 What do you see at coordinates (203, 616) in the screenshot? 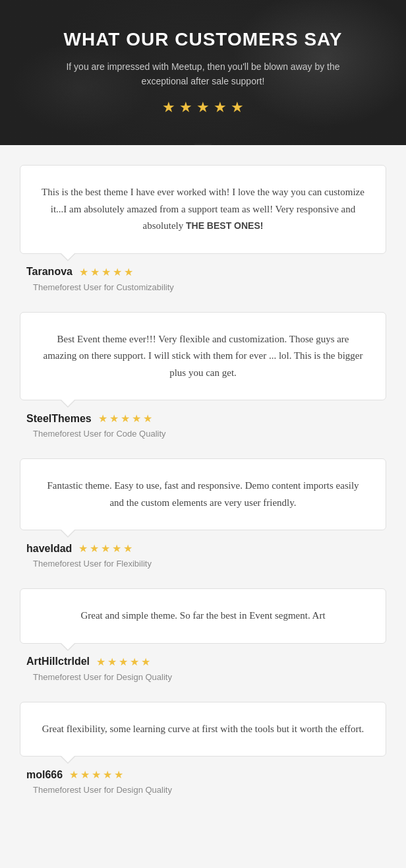
I see `quote-card-4: Great and simple theme. So far the best …` at bounding box center [203, 616].